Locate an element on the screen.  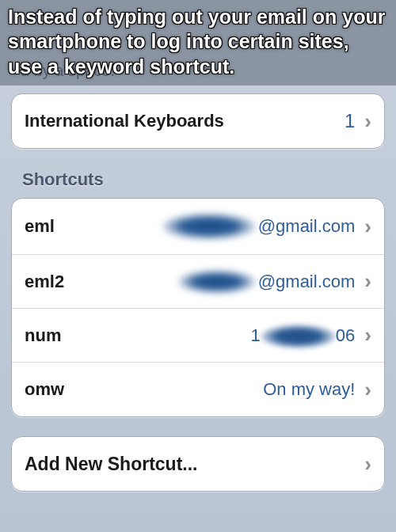
add-shortcut-group: Add New Shortcut... › is located at coordinates (198, 464).